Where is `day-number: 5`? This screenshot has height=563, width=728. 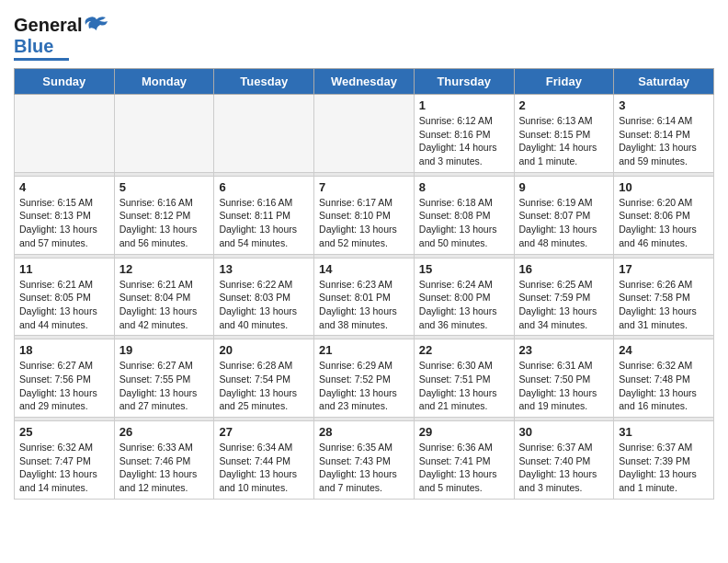 day-number: 5 is located at coordinates (165, 188).